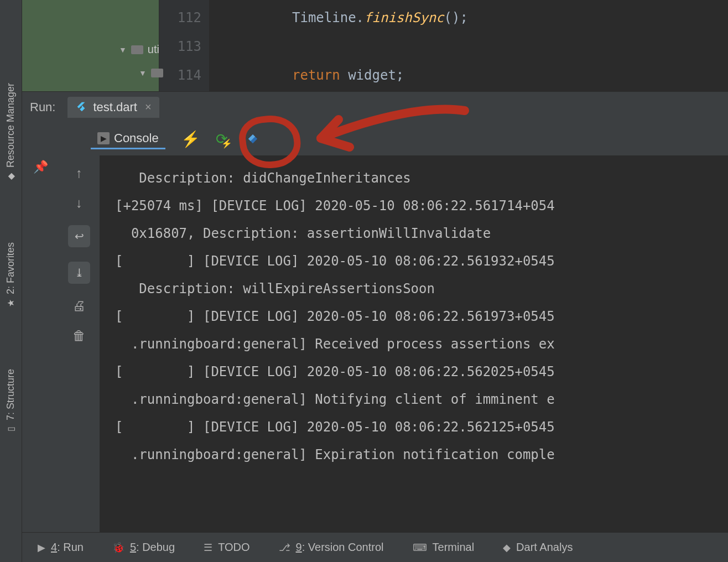  Describe the element at coordinates (284, 548) in the screenshot. I see `branch-icon: ⎇` at that location.